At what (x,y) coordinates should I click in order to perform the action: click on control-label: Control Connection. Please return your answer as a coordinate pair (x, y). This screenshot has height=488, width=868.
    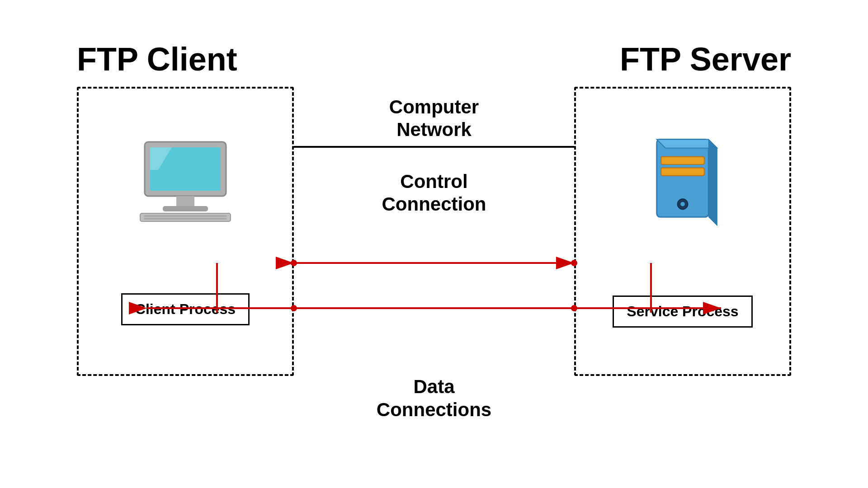
    Looking at the image, I should click on (434, 193).